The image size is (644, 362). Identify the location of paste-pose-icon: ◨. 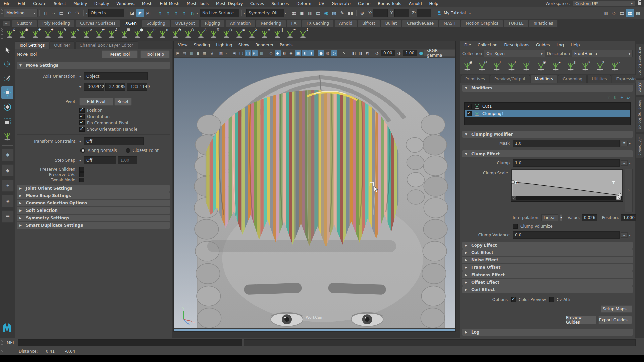
(361, 53).